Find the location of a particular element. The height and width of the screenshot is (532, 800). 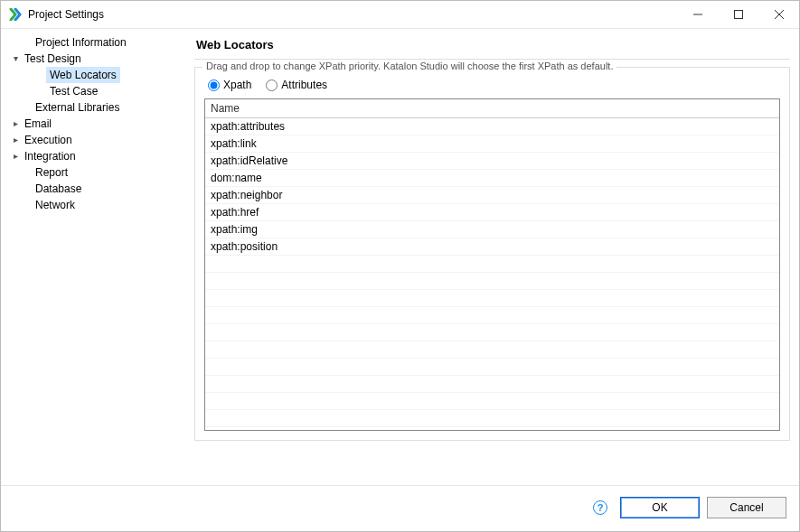

table-row: xpath:attributes is located at coordinates (492, 126).